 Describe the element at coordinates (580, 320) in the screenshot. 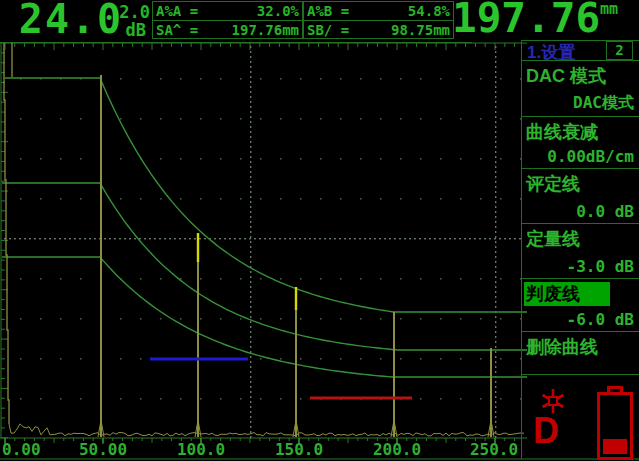

I see `menu-item-value: -6.0 dB` at that location.